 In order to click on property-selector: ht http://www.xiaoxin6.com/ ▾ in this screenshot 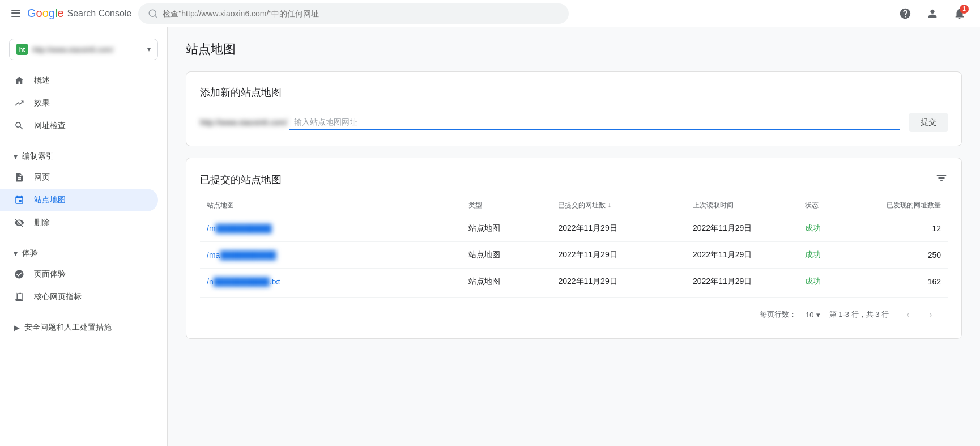, I will do `click(84, 49)`.